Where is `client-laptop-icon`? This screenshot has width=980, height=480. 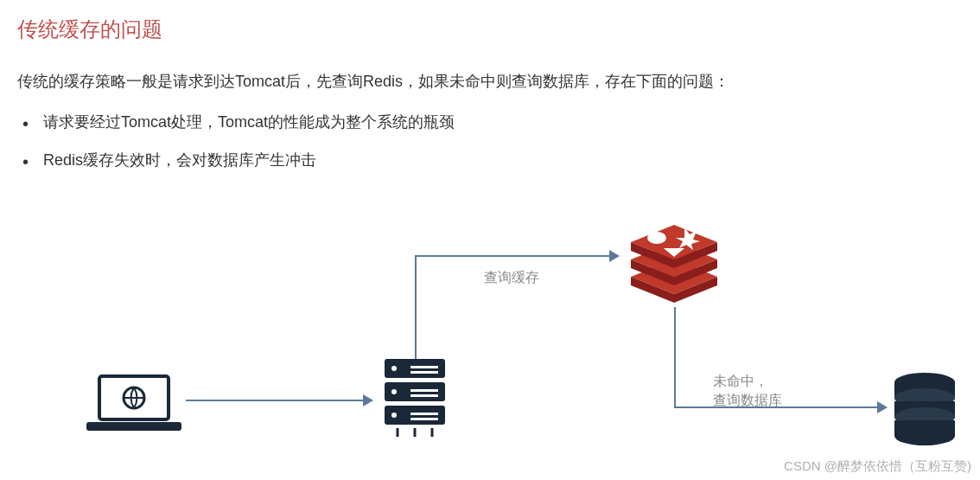 client-laptop-icon is located at coordinates (134, 402).